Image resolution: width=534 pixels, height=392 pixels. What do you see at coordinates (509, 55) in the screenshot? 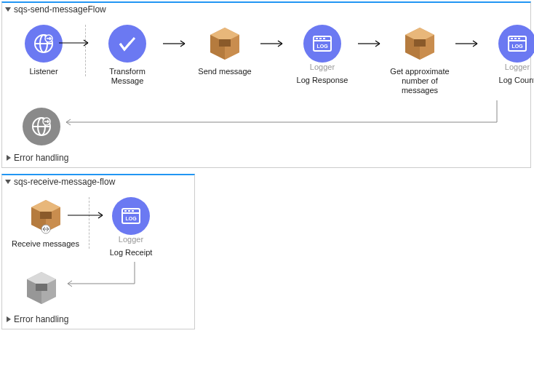
I see `logger-count-node: LOG Logger Log Count` at bounding box center [509, 55].